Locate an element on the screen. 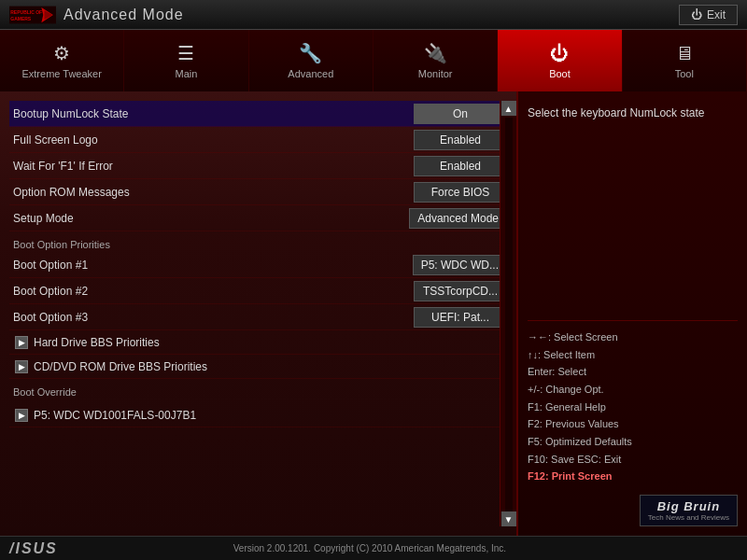 This screenshot has height=560, width=747. setting-row-option-rom: Option ROM Messages Force BIOS is located at coordinates (258, 192).